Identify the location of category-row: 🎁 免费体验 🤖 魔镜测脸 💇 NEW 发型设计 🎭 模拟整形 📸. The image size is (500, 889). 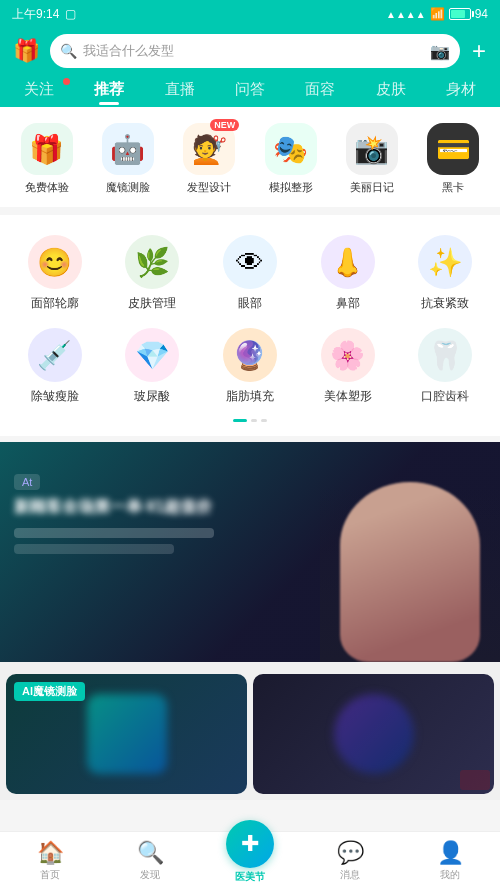
(250, 159).